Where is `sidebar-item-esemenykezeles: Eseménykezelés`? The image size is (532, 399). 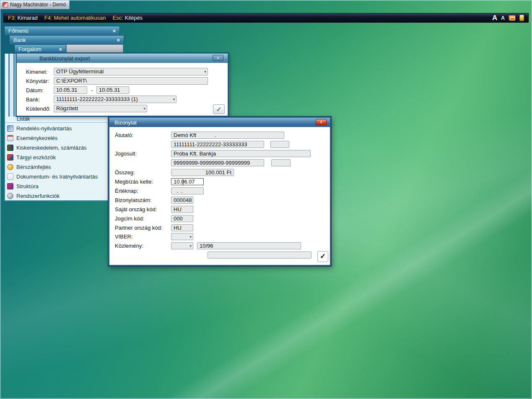 sidebar-item-esemenykezeles: Eseménykezelés is located at coordinates (57, 138).